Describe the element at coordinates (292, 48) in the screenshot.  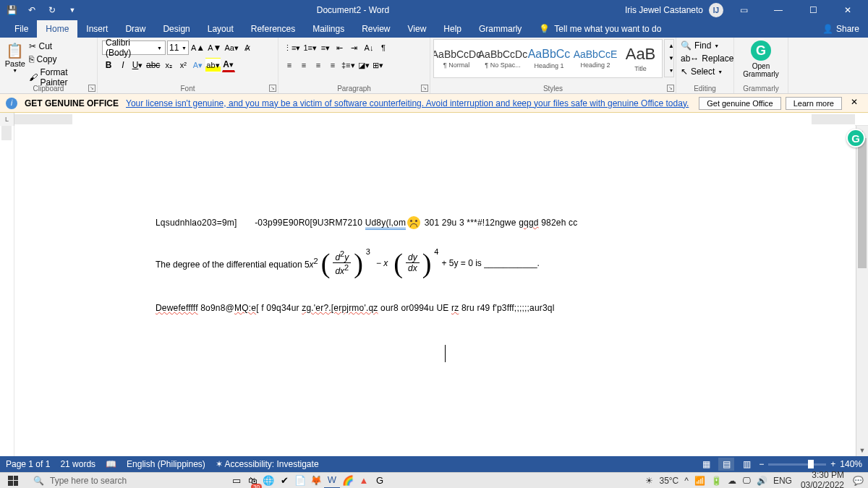
I see `bullets-button: ⋮≡▾` at that location.